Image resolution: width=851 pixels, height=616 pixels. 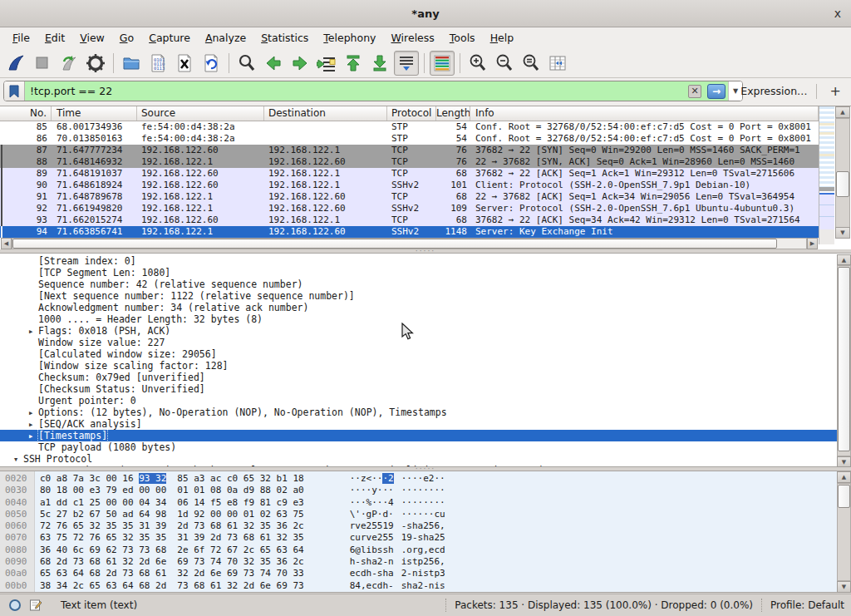 What do you see at coordinates (96, 63) in the screenshot?
I see `capture-options-button` at bounding box center [96, 63].